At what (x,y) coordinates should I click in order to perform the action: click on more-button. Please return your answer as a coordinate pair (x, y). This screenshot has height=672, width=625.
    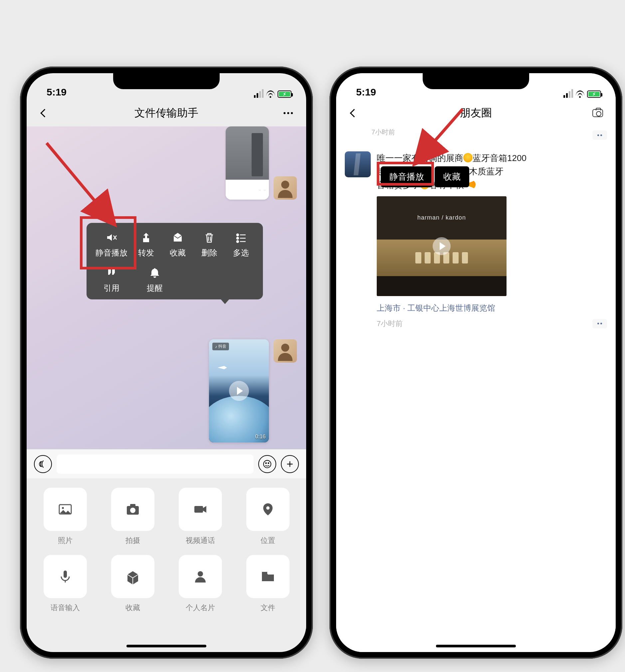
    Looking at the image, I should click on (288, 113).